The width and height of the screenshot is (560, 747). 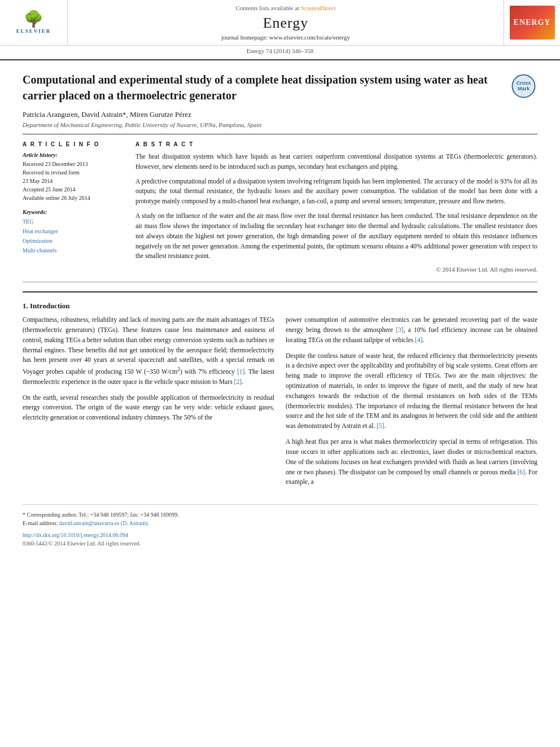 What do you see at coordinates (318, 8) in the screenshot?
I see `sciencedirect-link: ScienceDirect` at bounding box center [318, 8].